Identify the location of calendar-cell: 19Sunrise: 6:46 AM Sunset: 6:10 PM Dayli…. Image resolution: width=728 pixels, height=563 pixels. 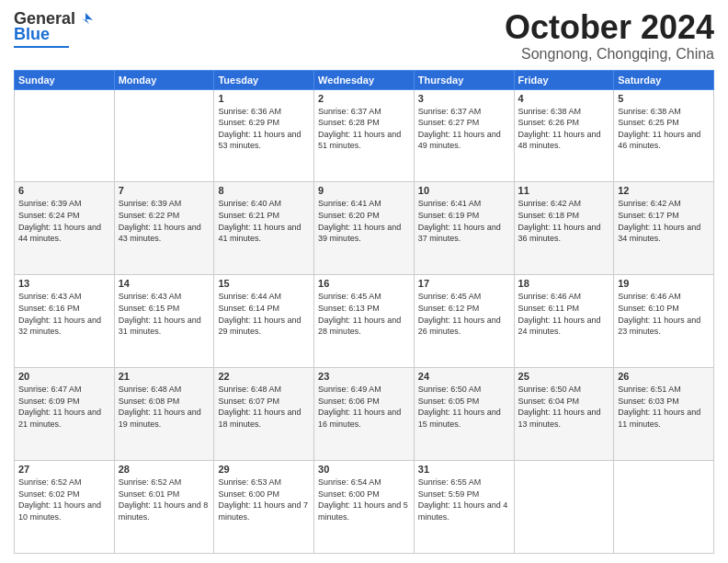
(664, 322).